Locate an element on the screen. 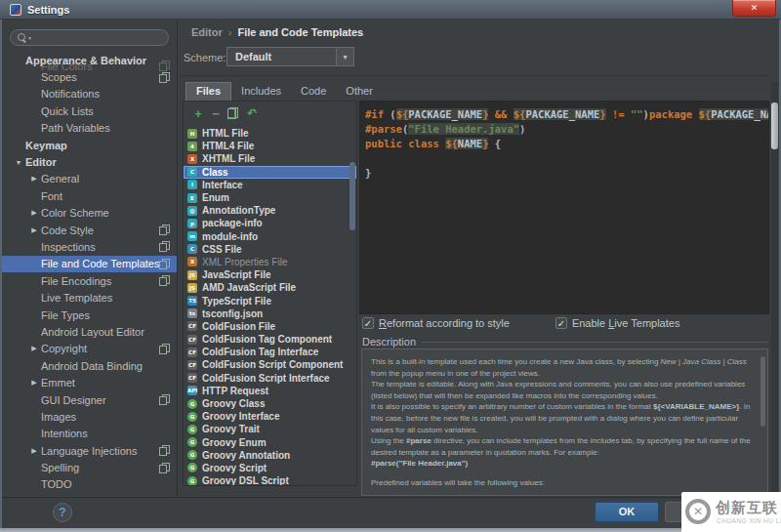 This screenshot has width=781, height=532. template-item-groovy-enum: GGroovy Enum is located at coordinates (269, 443).